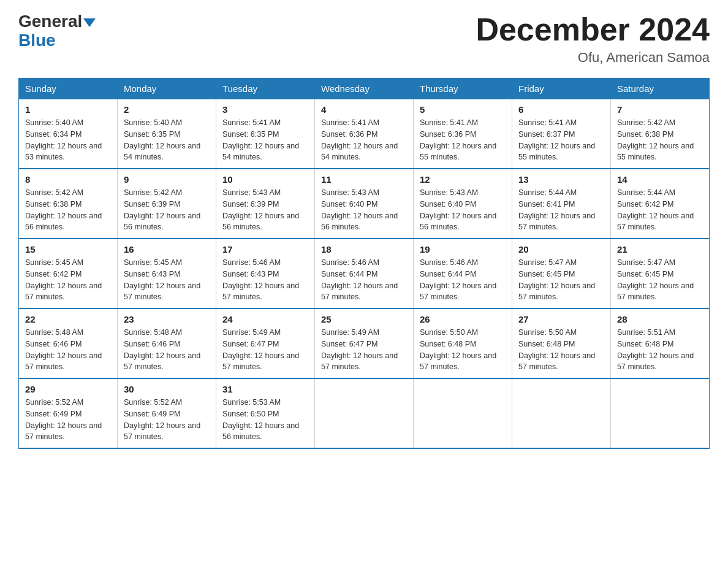 Image resolution: width=728 pixels, height=563 pixels. What do you see at coordinates (364, 39) in the screenshot?
I see `page-header: General Blue December 2024 Ofu, American…` at bounding box center [364, 39].